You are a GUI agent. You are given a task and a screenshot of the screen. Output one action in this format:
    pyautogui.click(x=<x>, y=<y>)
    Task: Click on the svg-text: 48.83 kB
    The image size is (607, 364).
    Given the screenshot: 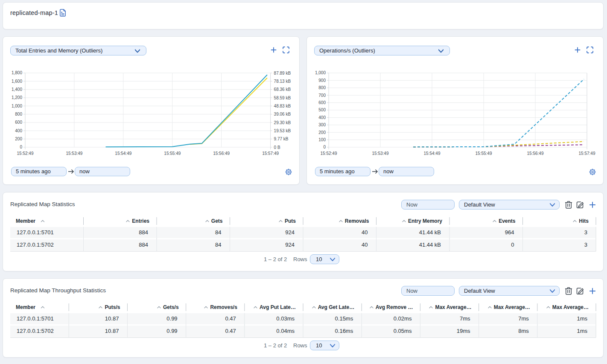 What is the action you would take?
    pyautogui.click(x=283, y=106)
    